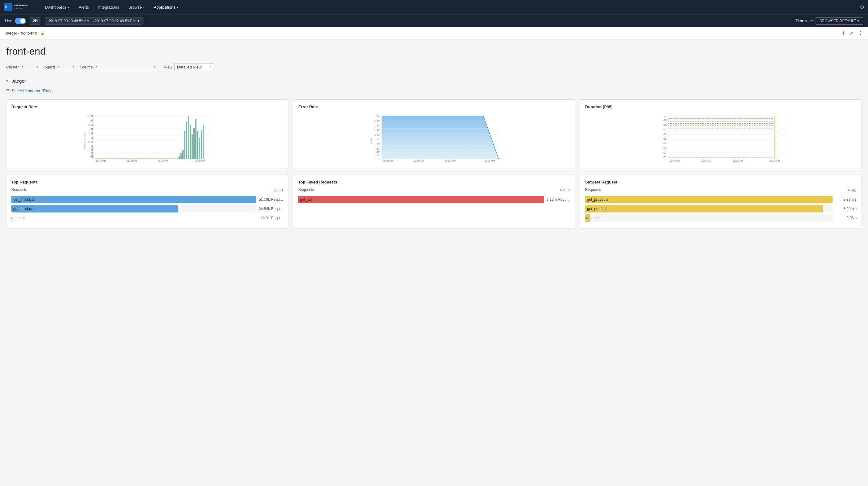  What do you see at coordinates (7, 81) in the screenshot?
I see `section-toggle: ▾` at bounding box center [7, 81].